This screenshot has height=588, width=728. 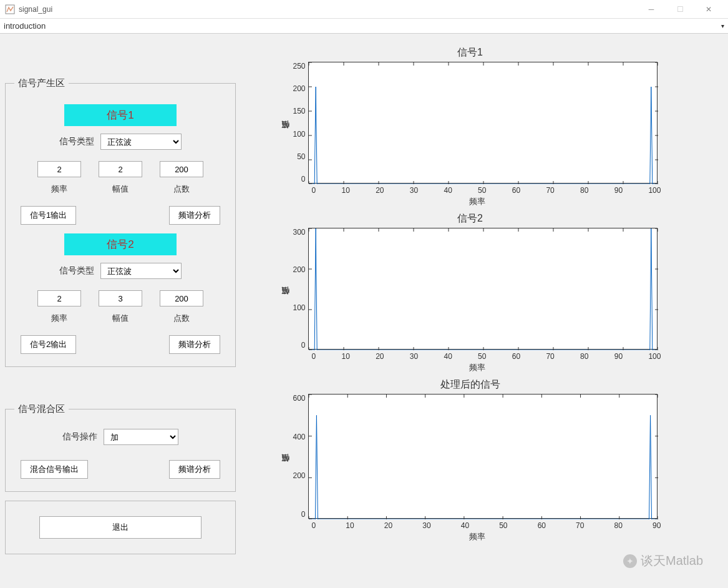 What do you see at coordinates (41, 409) in the screenshot?
I see `signal-mix-legend: 信号混合区` at bounding box center [41, 409].